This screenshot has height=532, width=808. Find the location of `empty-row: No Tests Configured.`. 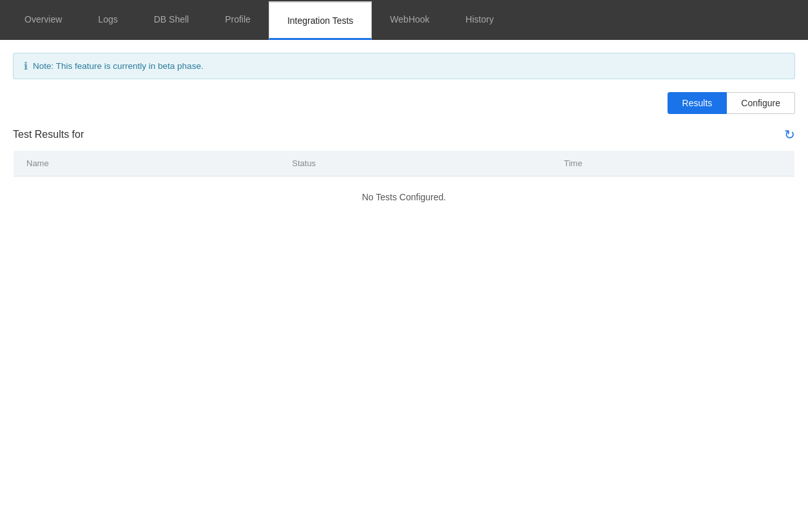

empty-row: No Tests Configured. is located at coordinates (405, 197).